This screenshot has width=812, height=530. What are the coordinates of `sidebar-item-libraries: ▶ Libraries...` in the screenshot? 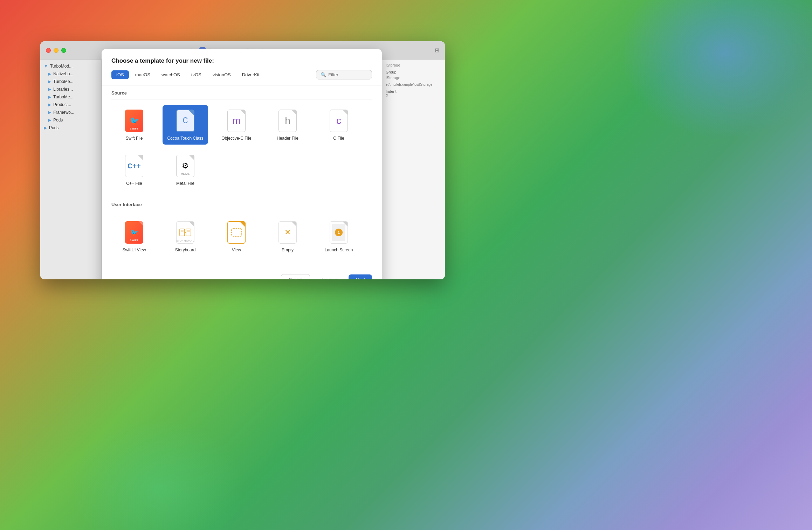 It's located at (71, 89).